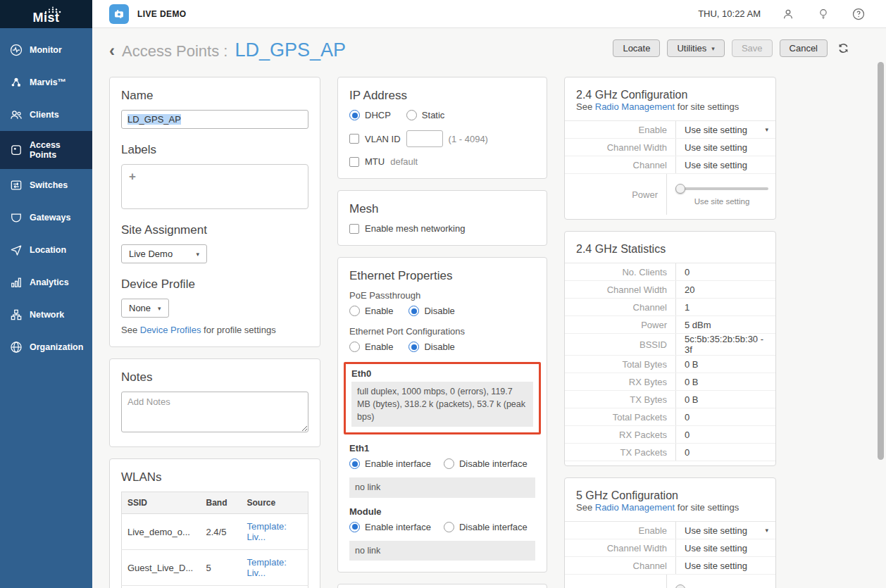  Describe the element at coordinates (670, 325) in the screenshot. I see `stat-row: Power5 dBm` at that location.